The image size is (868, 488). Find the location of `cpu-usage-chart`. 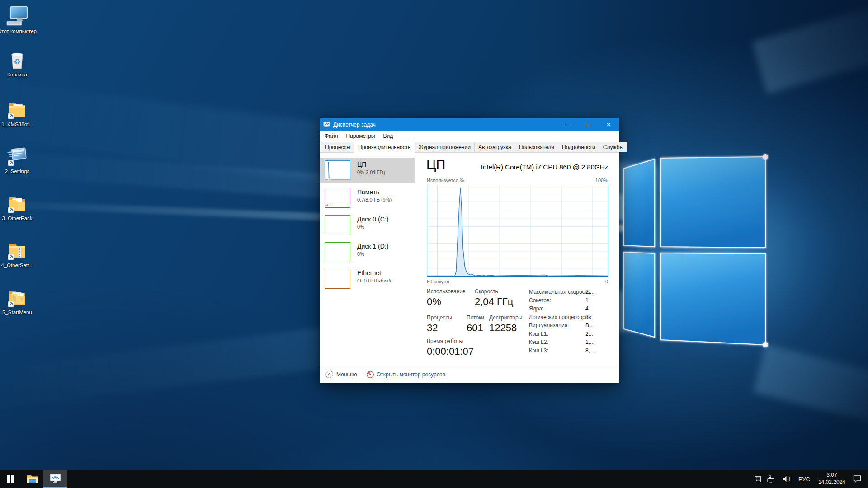

cpu-usage-chart is located at coordinates (517, 230).